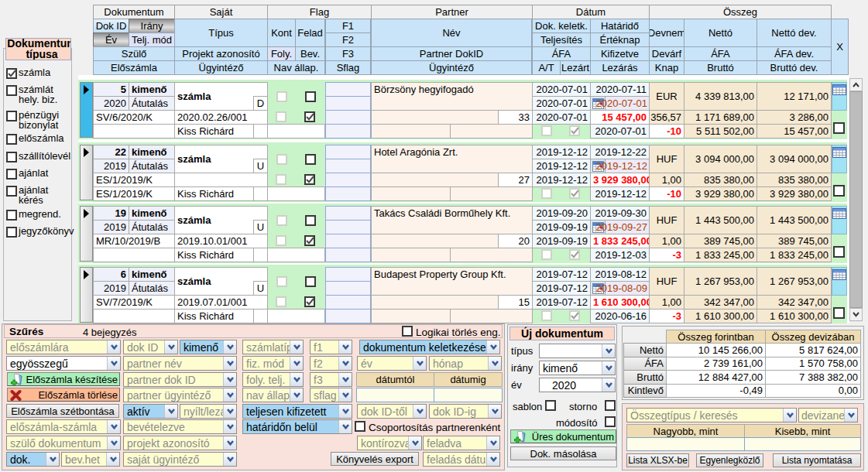 The width and height of the screenshot is (868, 472). What do you see at coordinates (452, 12) in the screenshot?
I see `column-group-partner: Partner` at bounding box center [452, 12].